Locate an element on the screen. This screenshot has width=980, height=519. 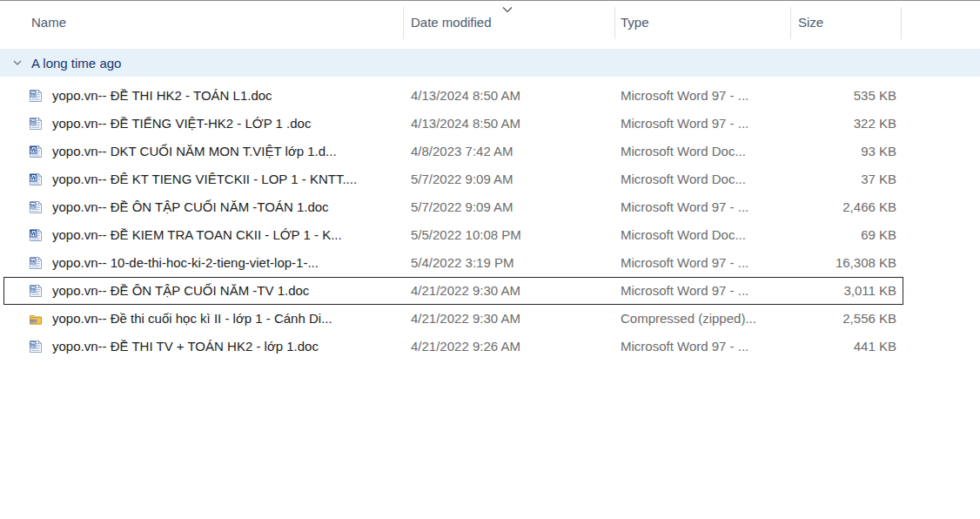
column-header-type: Type is located at coordinates (702, 23).